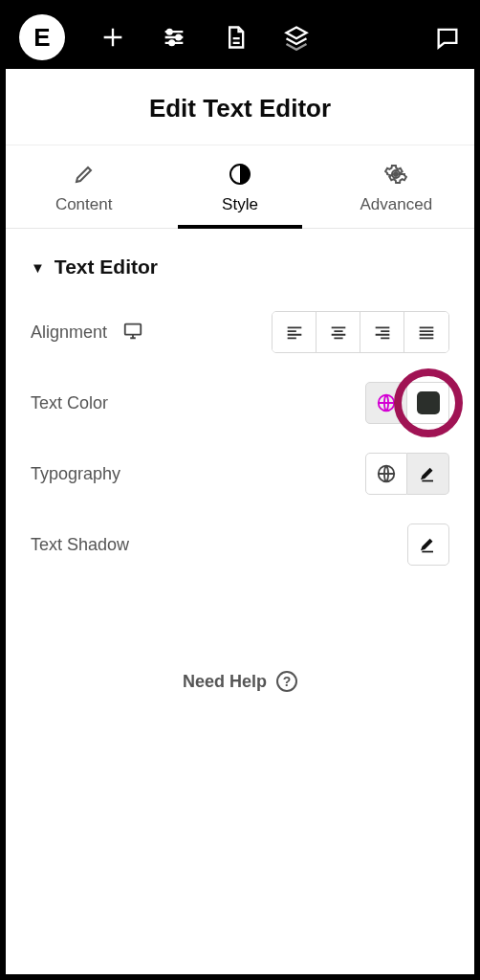 Image resolution: width=480 pixels, height=980 pixels. I want to click on alignment-label: Alignment, so click(69, 333).